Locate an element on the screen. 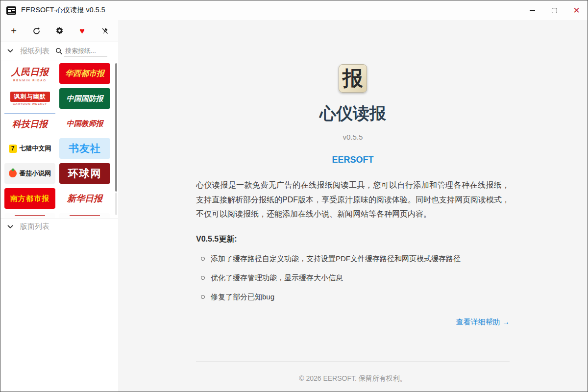  qimao-cat-icon: 7 is located at coordinates (13, 149).